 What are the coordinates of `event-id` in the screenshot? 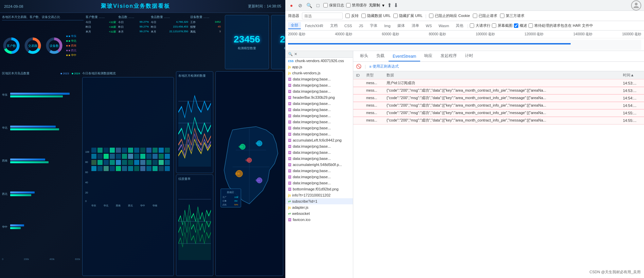 It's located at (358, 113).